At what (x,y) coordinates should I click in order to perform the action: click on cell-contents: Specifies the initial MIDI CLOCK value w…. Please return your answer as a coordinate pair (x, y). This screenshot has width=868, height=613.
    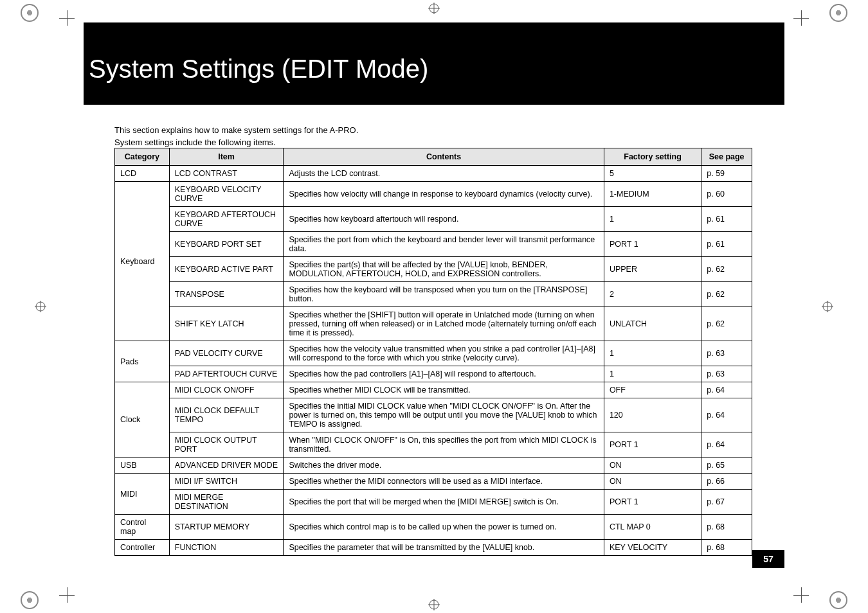
    Looking at the image, I should click on (444, 415).